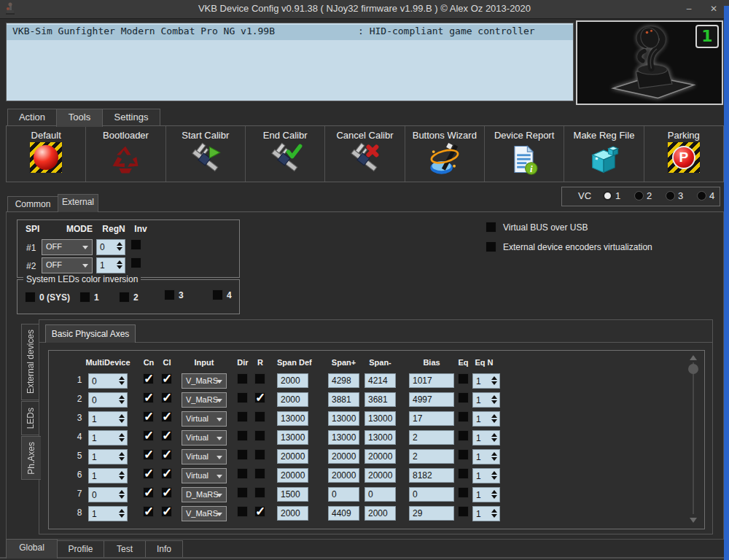  I want to click on span-def-field: 13000, so click(293, 419).